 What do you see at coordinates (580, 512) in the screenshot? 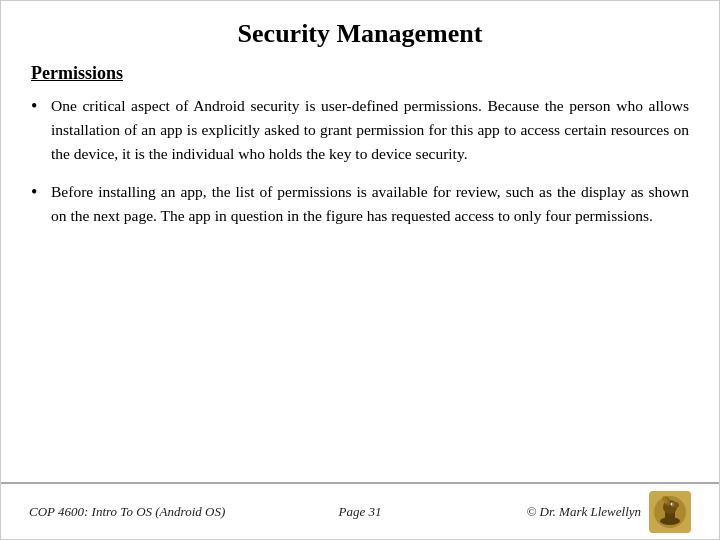
I see `footer-right: © Dr. Mark Llewellyn` at bounding box center [580, 512].